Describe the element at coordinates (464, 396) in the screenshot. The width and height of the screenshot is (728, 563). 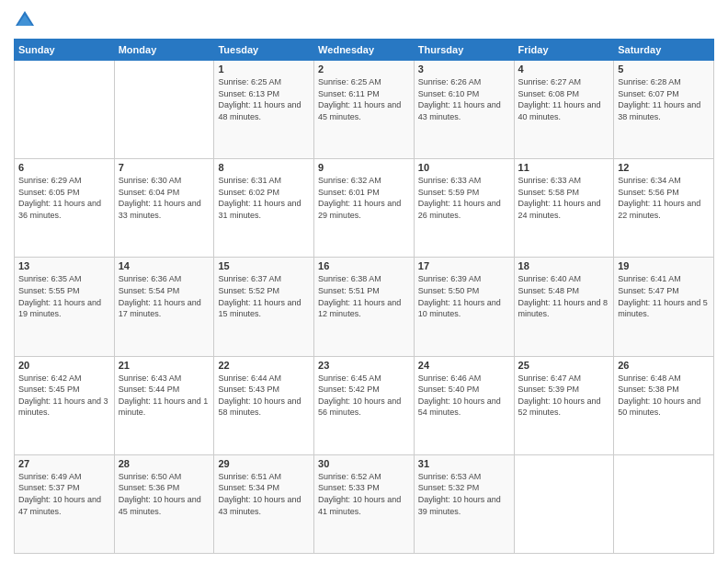
I see `day-info: Sunrise: 6:46 AMSunset: 5:40 PMDaylight:…` at that location.